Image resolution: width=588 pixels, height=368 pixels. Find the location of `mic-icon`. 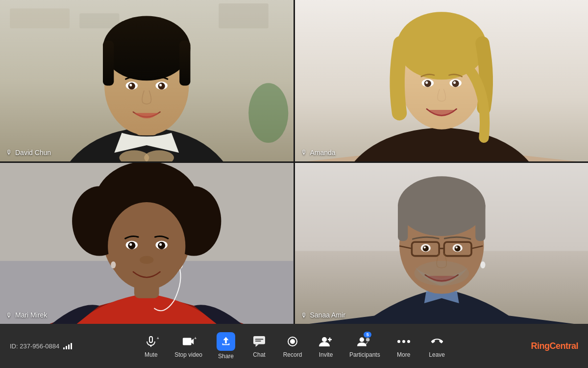

mic-icon is located at coordinates (151, 342).